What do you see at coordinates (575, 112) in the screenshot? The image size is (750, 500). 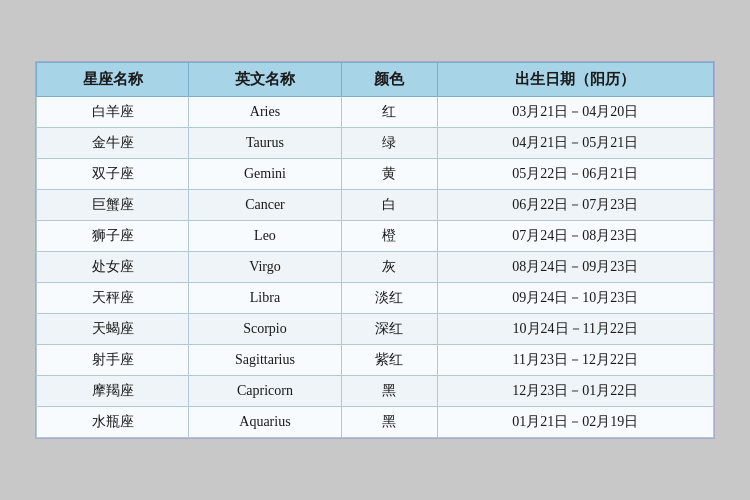 I see `cell-dates: 03月21日－04月20日` at bounding box center [575, 112].